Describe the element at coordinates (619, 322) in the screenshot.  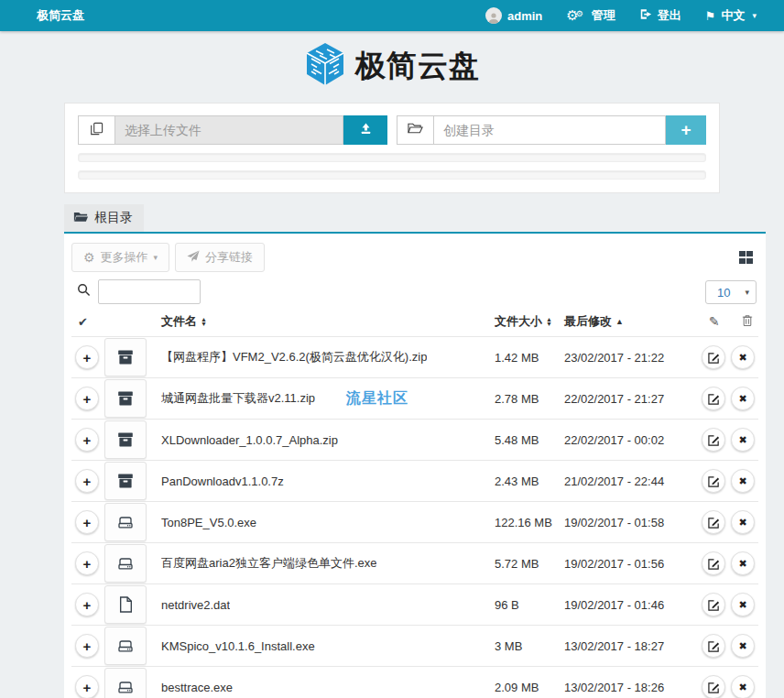
I see `sort-asc-icon: ▲` at that location.